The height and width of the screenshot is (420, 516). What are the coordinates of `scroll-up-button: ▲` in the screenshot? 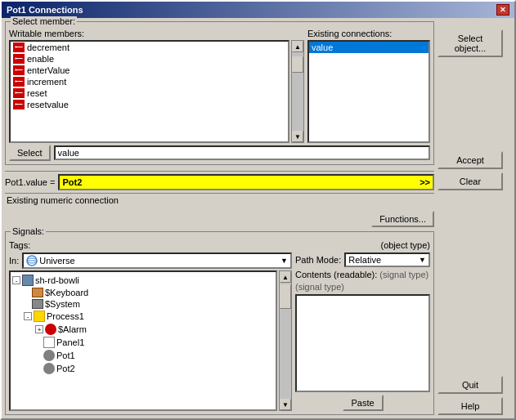 It's located at (298, 47).